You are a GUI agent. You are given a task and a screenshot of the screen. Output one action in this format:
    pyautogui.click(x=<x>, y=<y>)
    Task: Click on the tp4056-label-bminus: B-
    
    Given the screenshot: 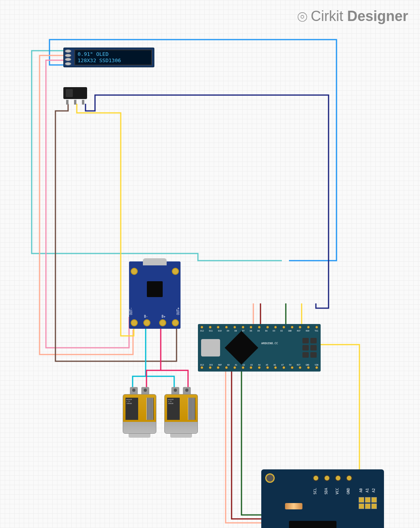 What is the action you would take?
    pyautogui.click(x=146, y=317)
    